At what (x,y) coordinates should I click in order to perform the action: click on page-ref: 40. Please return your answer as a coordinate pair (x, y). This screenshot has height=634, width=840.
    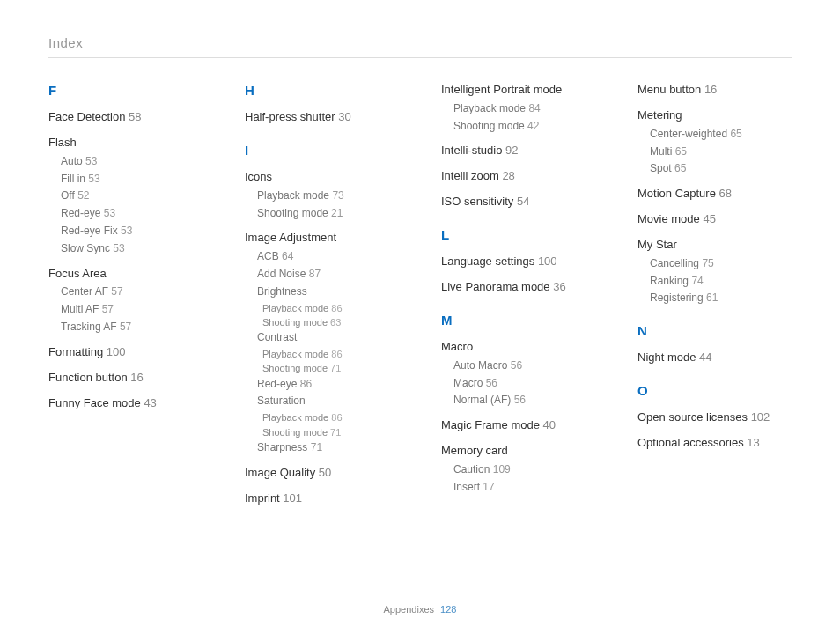
    Looking at the image, I should click on (549, 424).